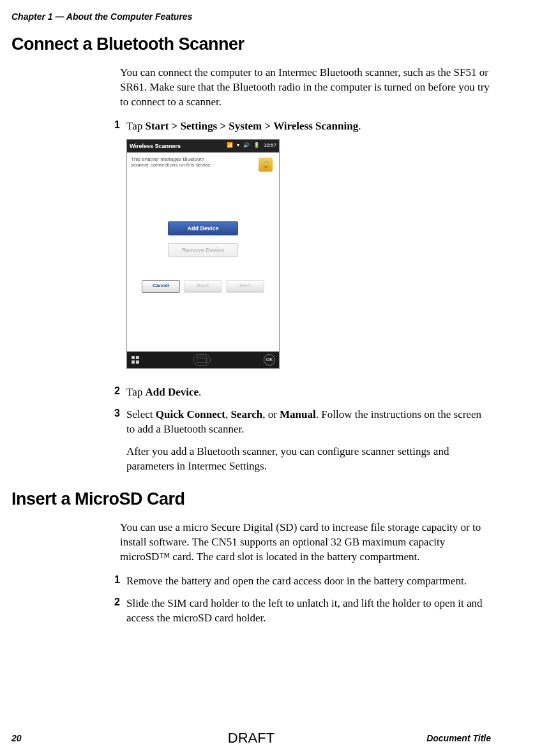 This screenshot has width=542, height=756. What do you see at coordinates (299, 441) in the screenshot?
I see `step-3: 3 Select Quick Connect, Search, or Manua…` at bounding box center [299, 441].